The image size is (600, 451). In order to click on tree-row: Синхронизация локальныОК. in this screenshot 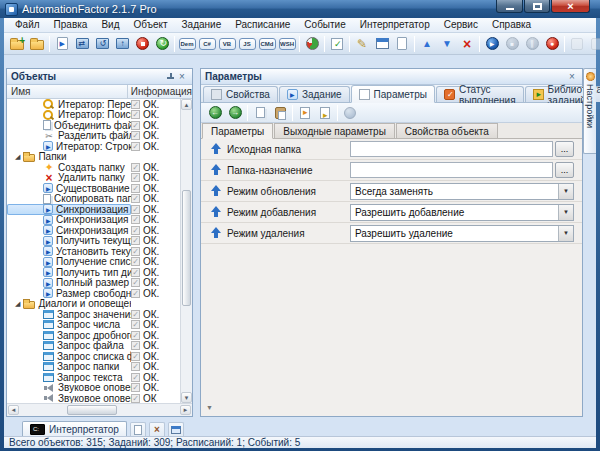, I will do `click(94, 210)`.